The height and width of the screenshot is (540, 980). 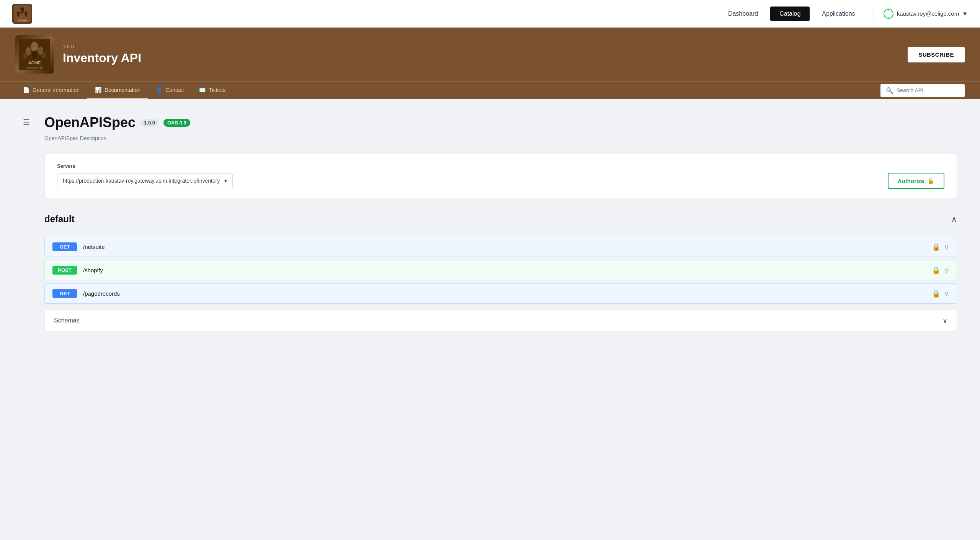 What do you see at coordinates (508, 247) in the screenshot?
I see `endpoint-path-netsuite: /netsuite` at bounding box center [508, 247].